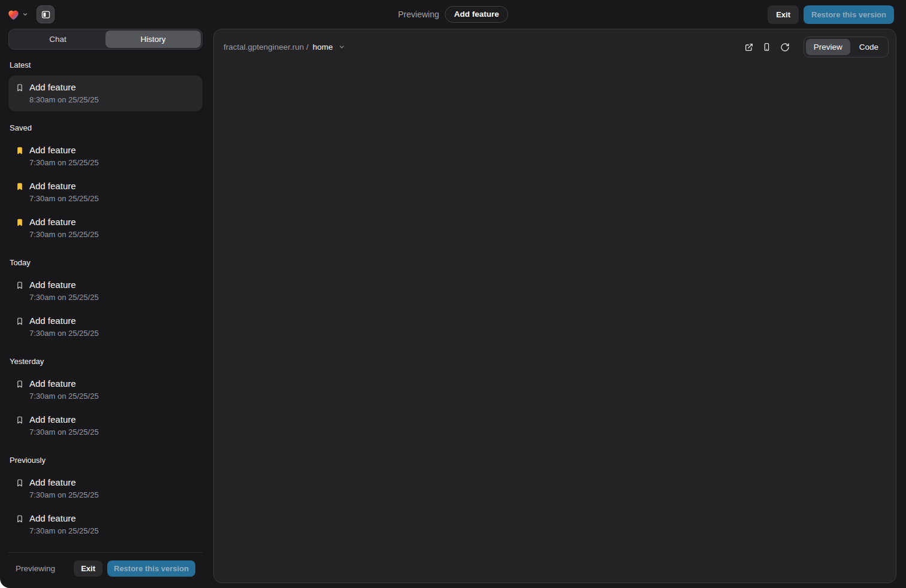 Image resolution: width=906 pixels, height=588 pixels. Describe the element at coordinates (105, 460) in the screenshot. I see `section-title: Previously` at that location.